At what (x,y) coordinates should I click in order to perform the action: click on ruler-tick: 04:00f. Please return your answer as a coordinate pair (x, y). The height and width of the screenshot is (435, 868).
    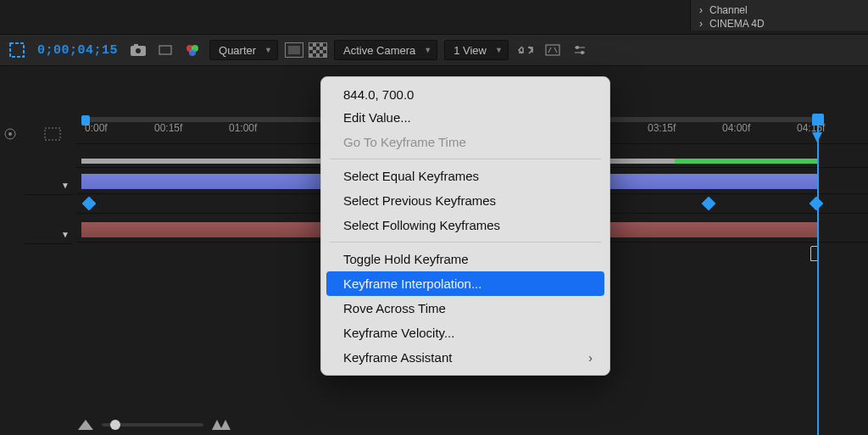
    Looking at the image, I should click on (736, 128).